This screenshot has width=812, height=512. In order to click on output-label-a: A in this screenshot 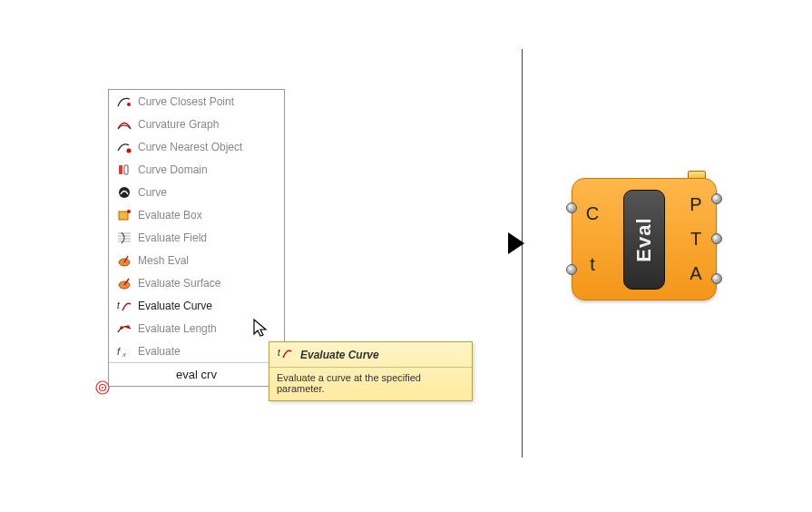, I will do `click(695, 274)`.